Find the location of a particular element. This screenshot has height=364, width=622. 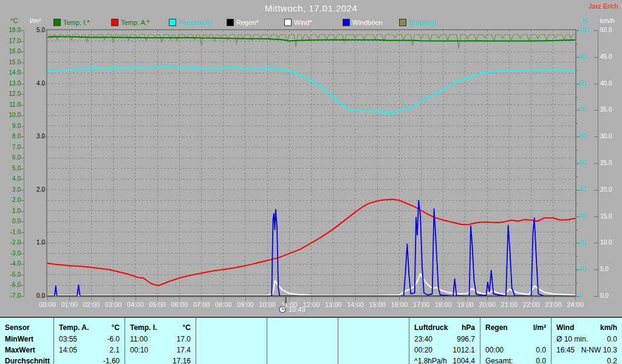

humidity-axis-label: 100 is located at coordinates (587, 30).